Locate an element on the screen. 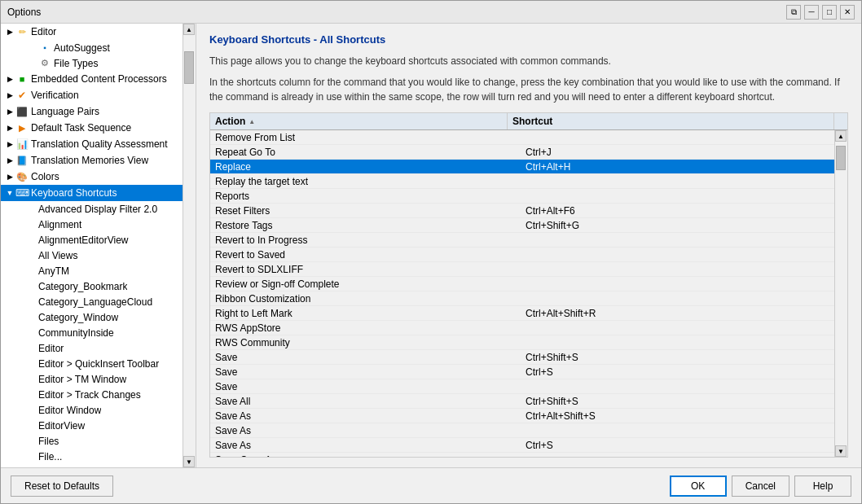  col-header-shortcut: Shortcut is located at coordinates (671, 121).